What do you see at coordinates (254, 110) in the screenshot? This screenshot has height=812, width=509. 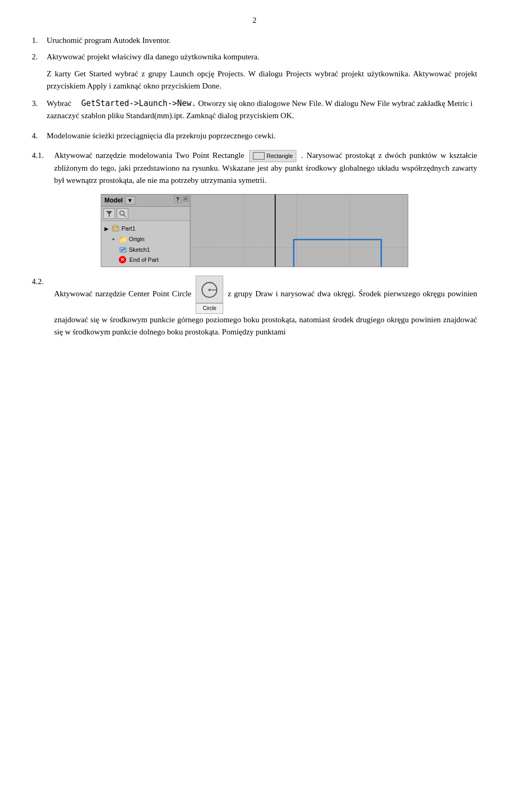 I see `list-item-3: 3. Wybrać GetStarted->Launch->New. Otwor…` at bounding box center [254, 110].